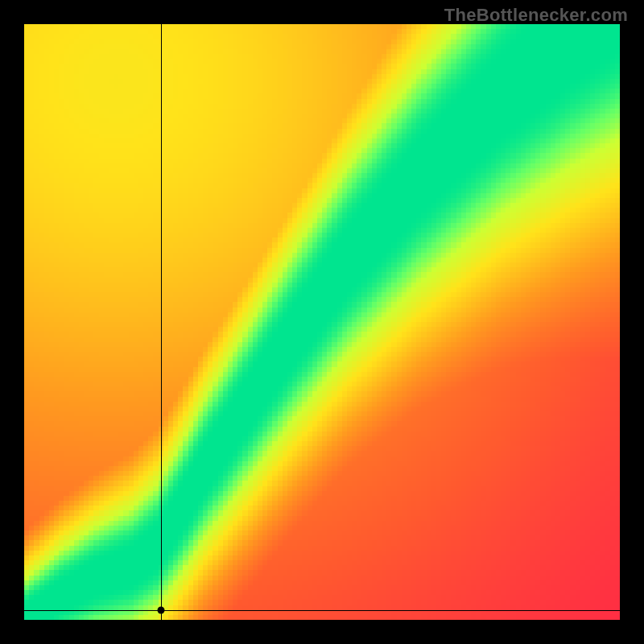 The image size is (644, 644). What do you see at coordinates (161, 322) in the screenshot?
I see `axis-y-line` at bounding box center [161, 322].